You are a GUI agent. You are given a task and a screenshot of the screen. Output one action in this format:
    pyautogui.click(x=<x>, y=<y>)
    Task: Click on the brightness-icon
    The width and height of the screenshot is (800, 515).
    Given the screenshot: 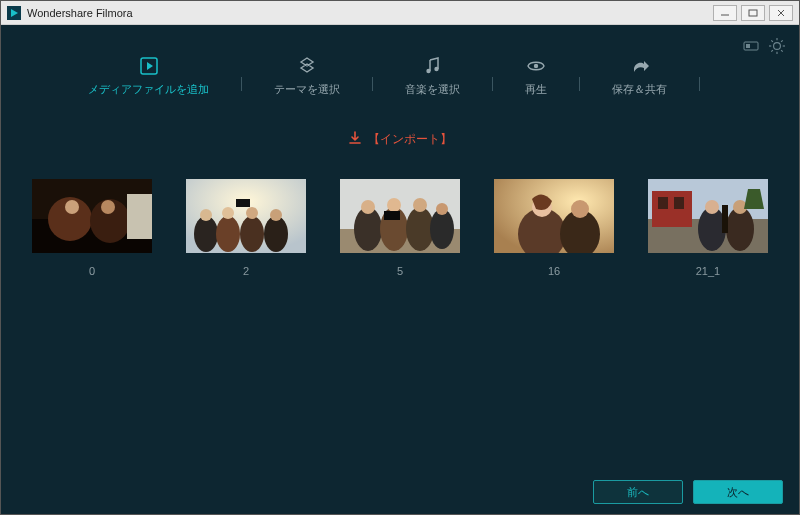 What is the action you would take?
    pyautogui.click(x=777, y=46)
    